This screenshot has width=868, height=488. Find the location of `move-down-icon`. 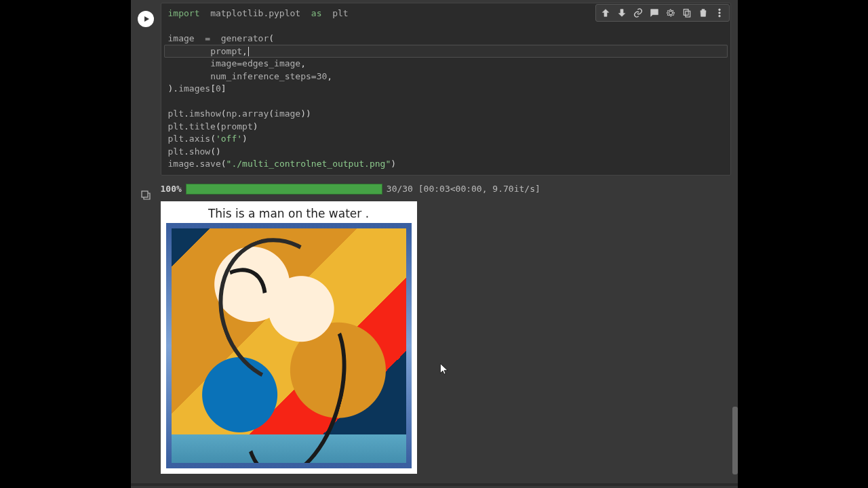

move-down-icon is located at coordinates (622, 13).